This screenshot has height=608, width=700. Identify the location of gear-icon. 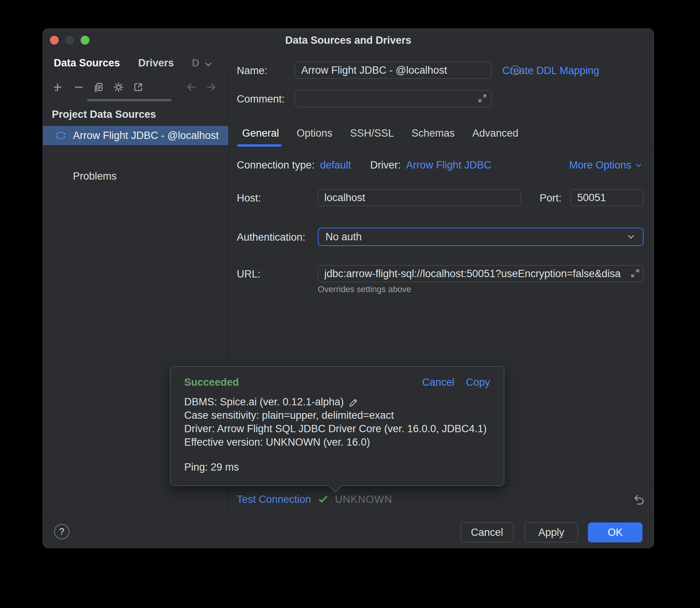
(119, 87).